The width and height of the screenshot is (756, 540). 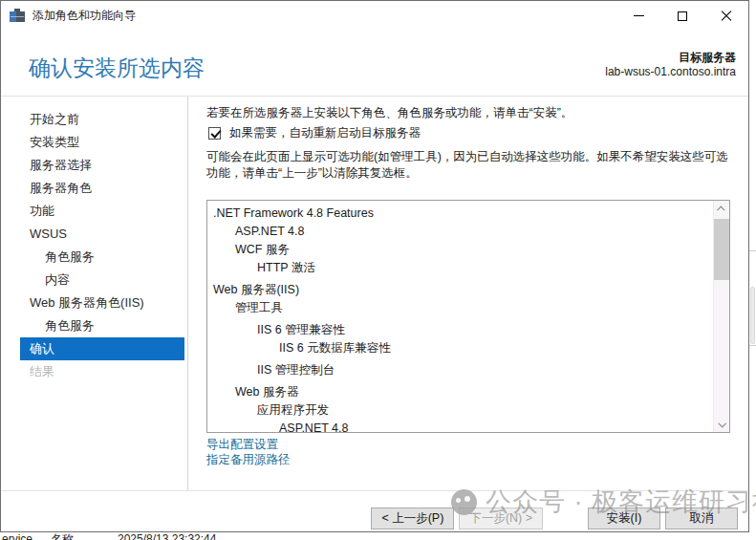 What do you see at coordinates (722, 423) in the screenshot?
I see `chevron-down-icon` at bounding box center [722, 423].